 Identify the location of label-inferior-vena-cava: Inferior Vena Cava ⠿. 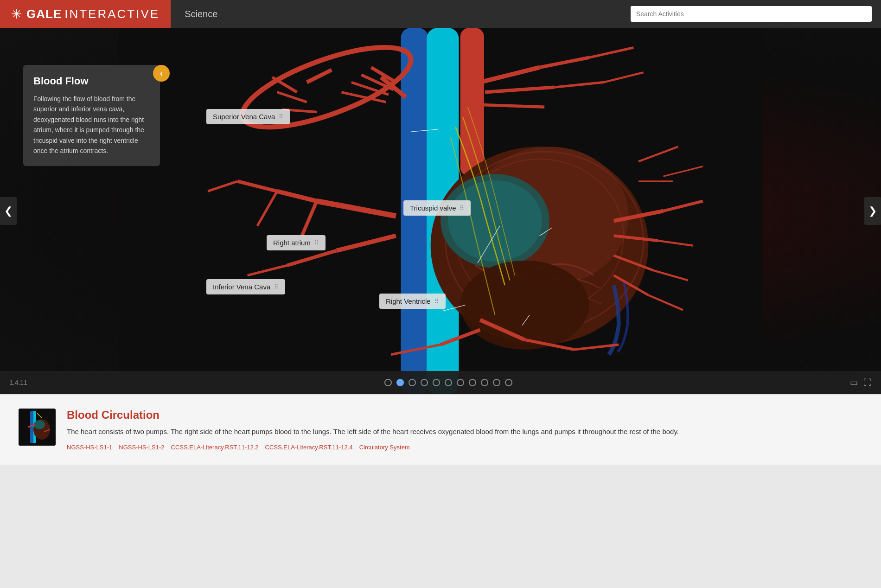
(246, 287).